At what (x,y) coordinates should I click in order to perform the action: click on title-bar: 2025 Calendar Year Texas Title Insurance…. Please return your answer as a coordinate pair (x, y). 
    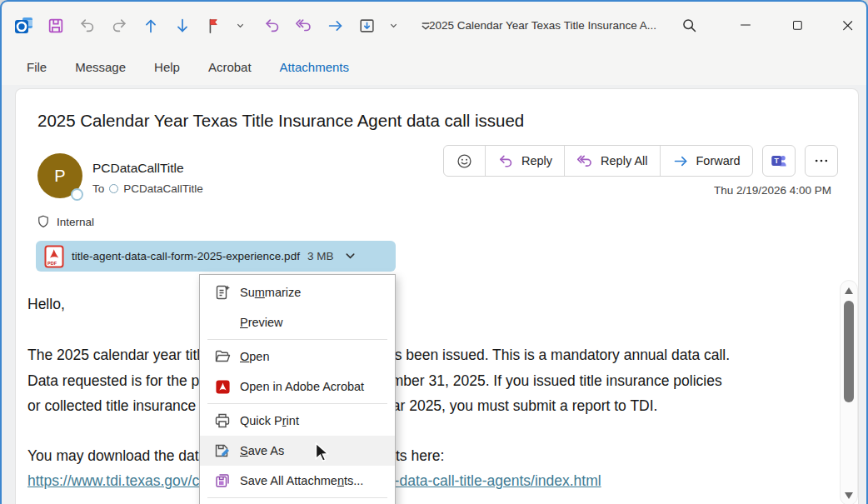
    Looking at the image, I should click on (434, 25).